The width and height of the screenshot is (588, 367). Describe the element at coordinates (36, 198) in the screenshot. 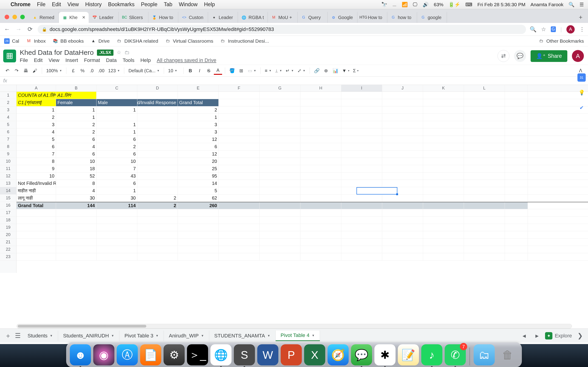

I see `cell: लागू नाही` at that location.